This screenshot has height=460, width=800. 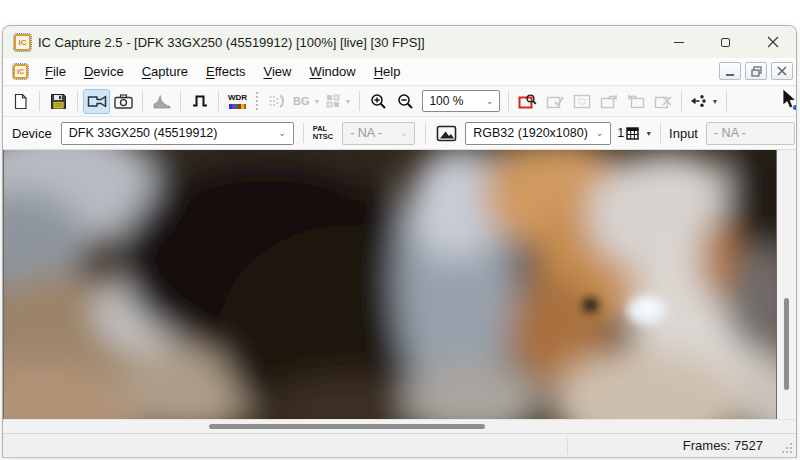 I want to click on roi-apply-icon, so click(x=555, y=102).